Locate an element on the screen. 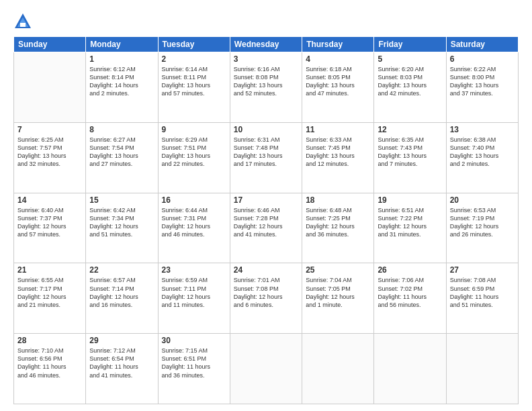 The height and width of the screenshot is (411, 532). calendar-cell: 27Sunrise: 7:08 AM Sunset: 6:59 PM Dayli… is located at coordinates (482, 298).